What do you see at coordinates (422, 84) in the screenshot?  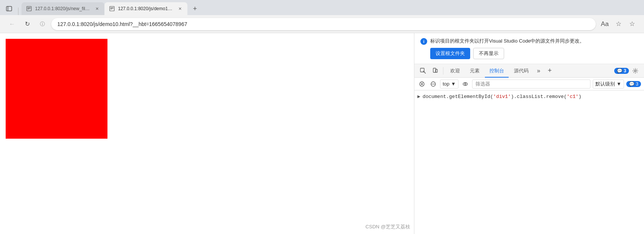 I see `clear-console-icon` at bounding box center [422, 84].